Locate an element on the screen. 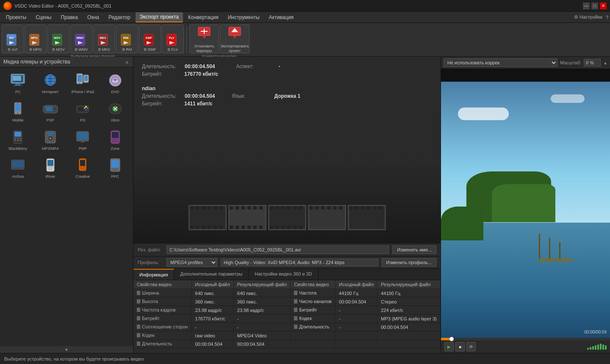 This screenshot has height=364, width=610. duration-value: 00:00:04.504 is located at coordinates (200, 66).